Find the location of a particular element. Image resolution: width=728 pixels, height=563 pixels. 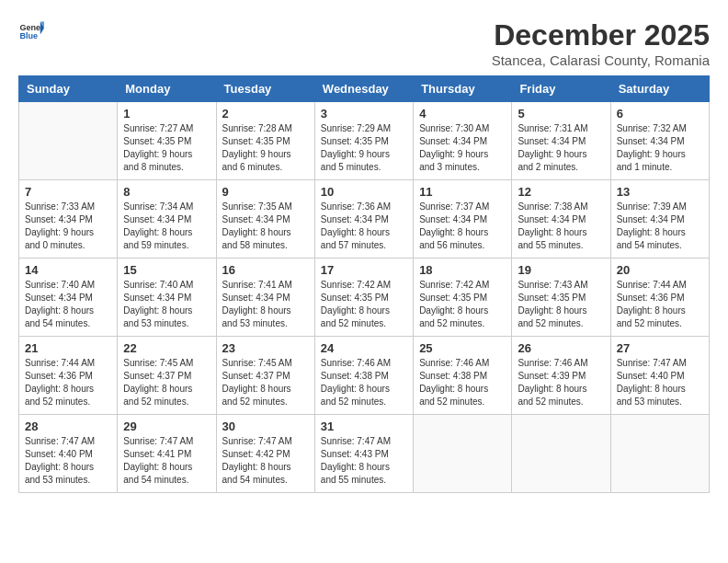

day-number: 26 is located at coordinates (561, 348).